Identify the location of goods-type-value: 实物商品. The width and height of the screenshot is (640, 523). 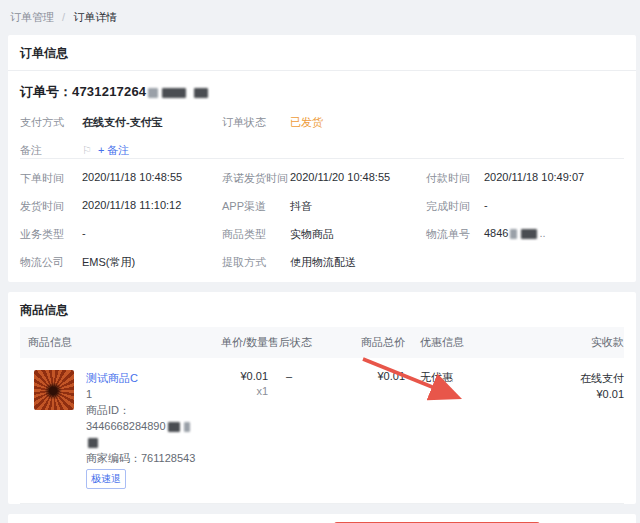
(358, 234).